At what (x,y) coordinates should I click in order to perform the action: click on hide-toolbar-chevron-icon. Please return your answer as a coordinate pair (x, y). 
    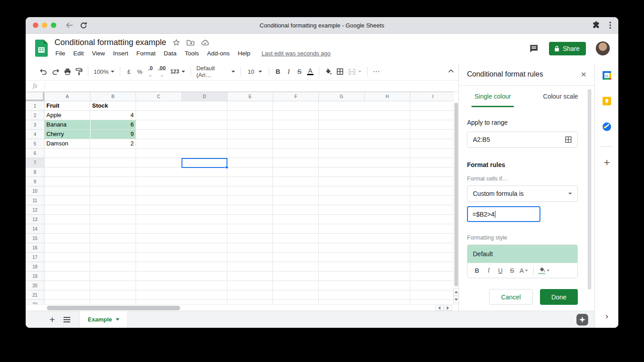
    Looking at the image, I should click on (451, 71).